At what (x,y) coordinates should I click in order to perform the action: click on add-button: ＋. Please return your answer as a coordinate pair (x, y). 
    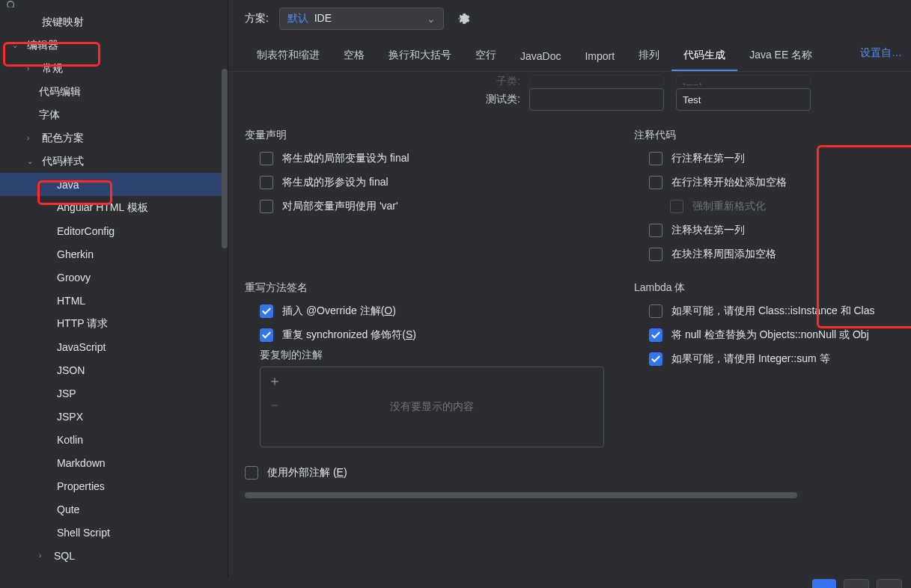
    Looking at the image, I should click on (275, 381).